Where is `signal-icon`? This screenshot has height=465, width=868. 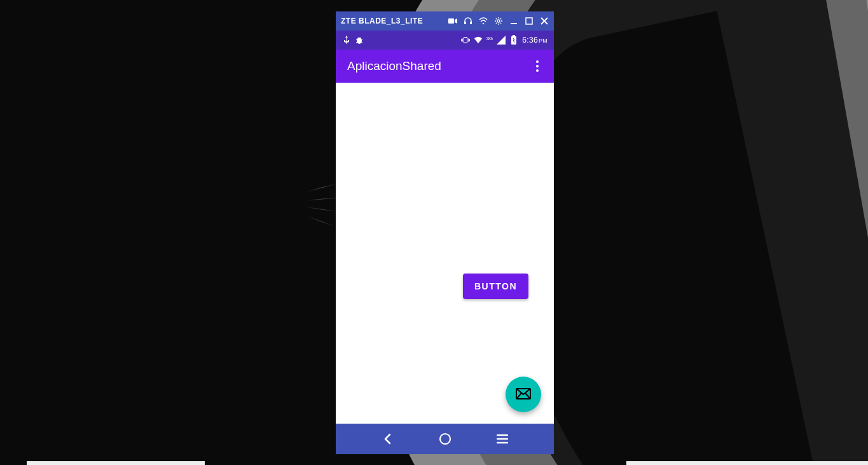 signal-icon is located at coordinates (501, 40).